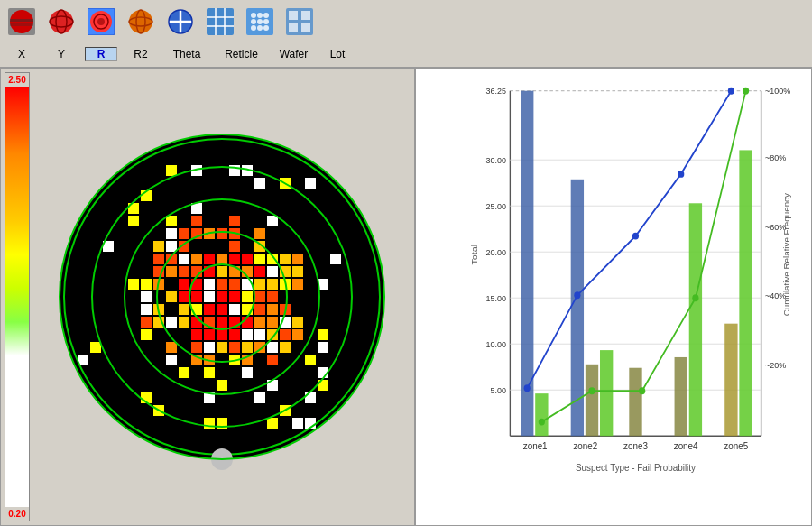  I want to click on icon-wafer, so click(260, 22).